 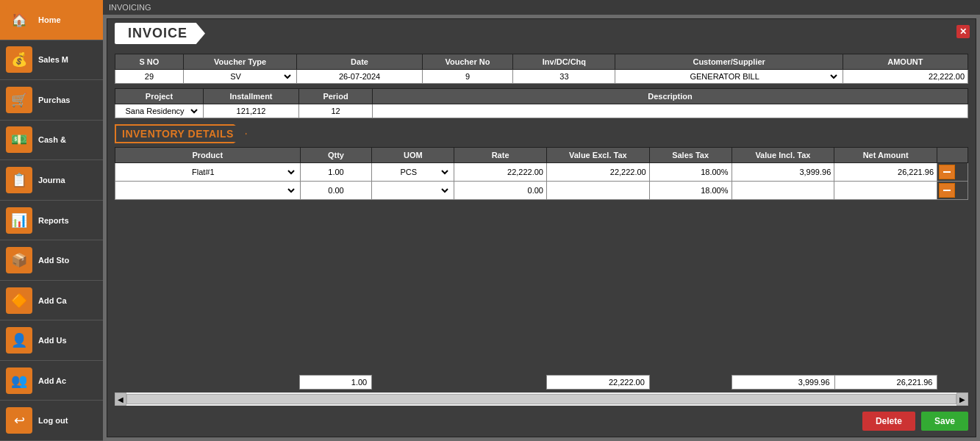 What do you see at coordinates (541, 399) in the screenshot?
I see `scrollbar-track` at bounding box center [541, 399].